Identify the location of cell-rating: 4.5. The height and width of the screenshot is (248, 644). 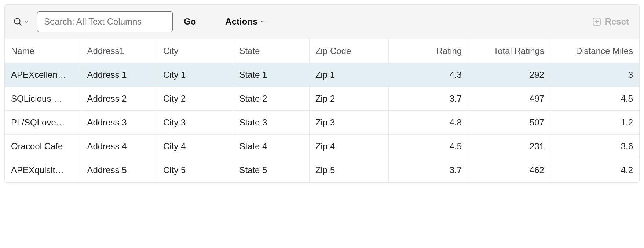
(428, 147).